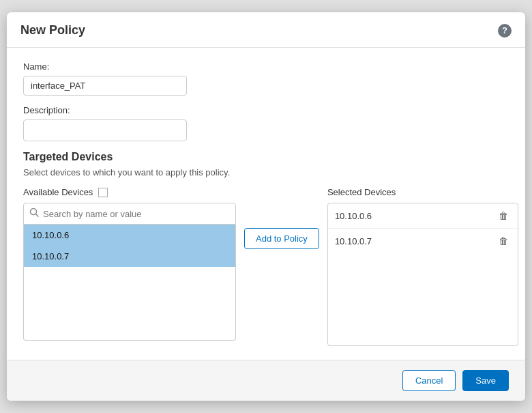 The image size is (532, 413). Describe the element at coordinates (423, 193) in the screenshot. I see `selected-devices-label: Selected Devices` at that location.